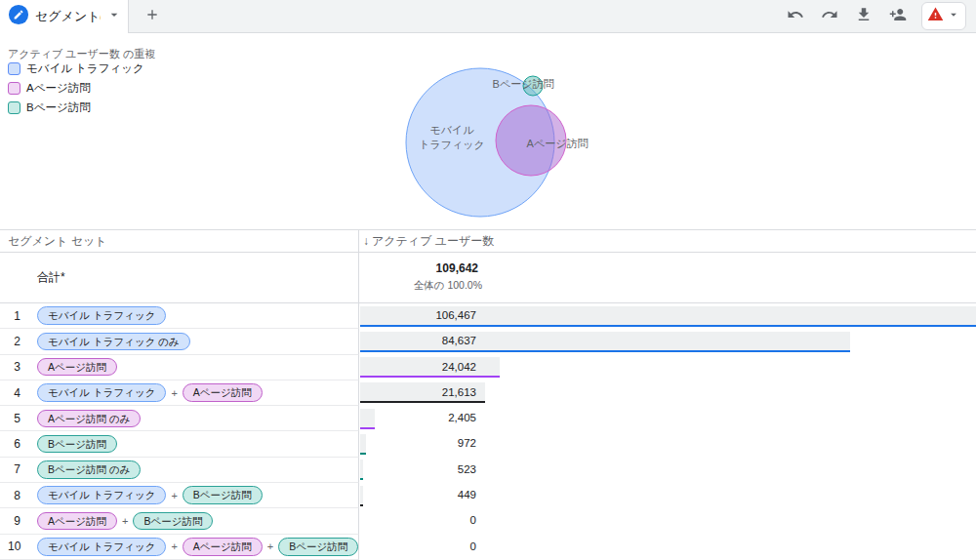 This screenshot has width=976, height=560. I want to click on row-value: 84,637, so click(418, 340).